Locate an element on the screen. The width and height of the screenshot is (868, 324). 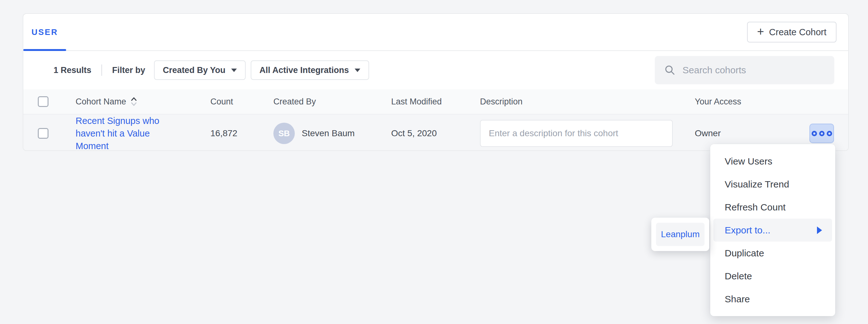
avatar: SB is located at coordinates (284, 133).